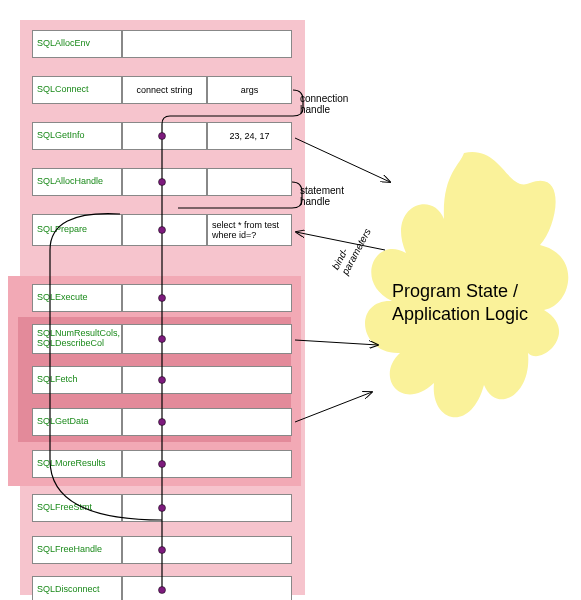 The height and width of the screenshot is (600, 581). Describe the element at coordinates (162, 550) in the screenshot. I see `row-sqlfreehandle: SQLFreeHandle` at that location.